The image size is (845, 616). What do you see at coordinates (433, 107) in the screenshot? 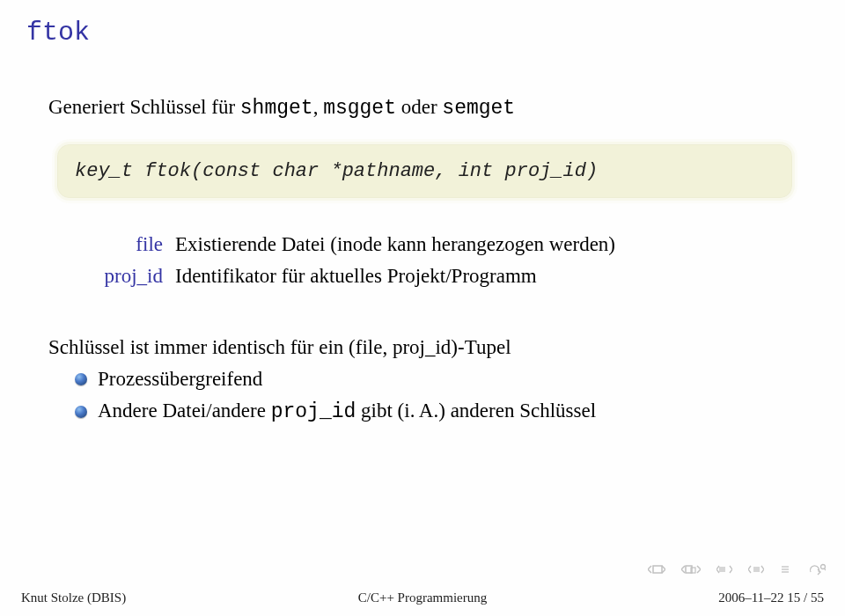
I see `intro-line: Generiert Schlüssel für shmget, msgget o…` at bounding box center [433, 107].